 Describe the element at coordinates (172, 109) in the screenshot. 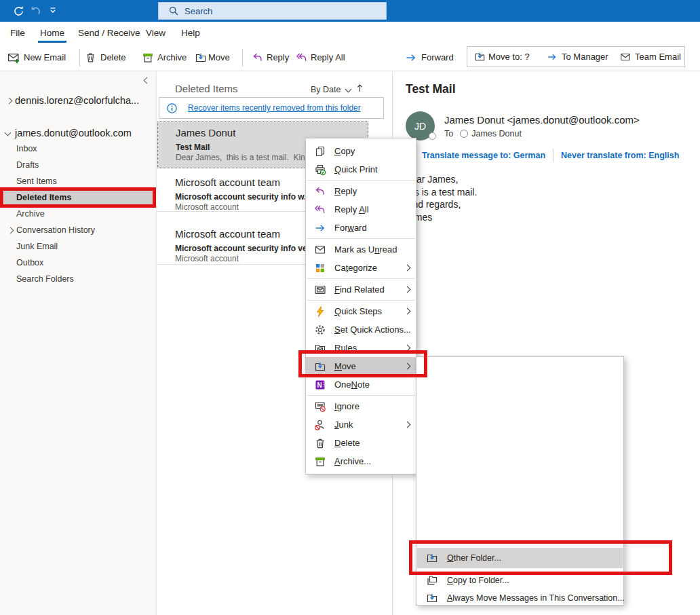

I see `info-icon` at that location.